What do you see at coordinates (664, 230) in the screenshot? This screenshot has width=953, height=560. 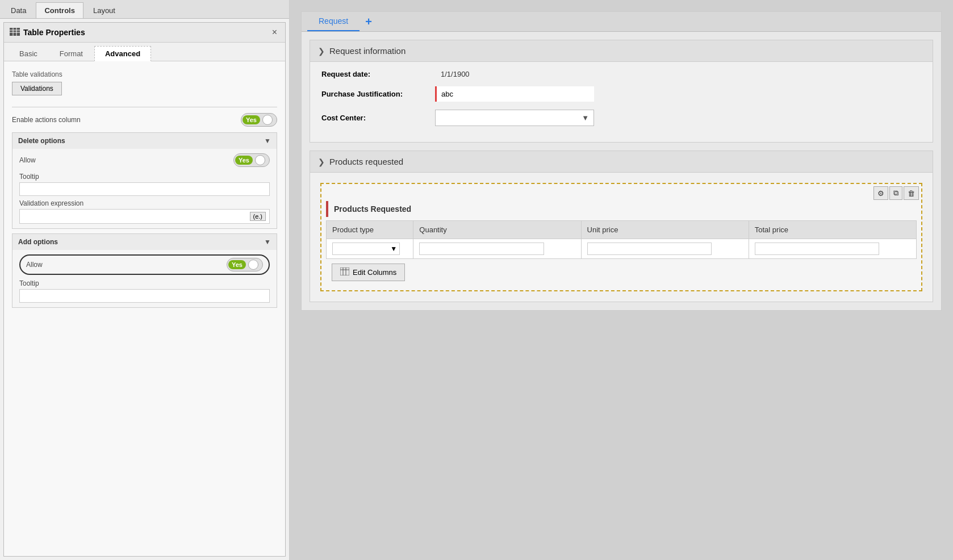 I see `col-unit-price: Unit price` at bounding box center [664, 230].